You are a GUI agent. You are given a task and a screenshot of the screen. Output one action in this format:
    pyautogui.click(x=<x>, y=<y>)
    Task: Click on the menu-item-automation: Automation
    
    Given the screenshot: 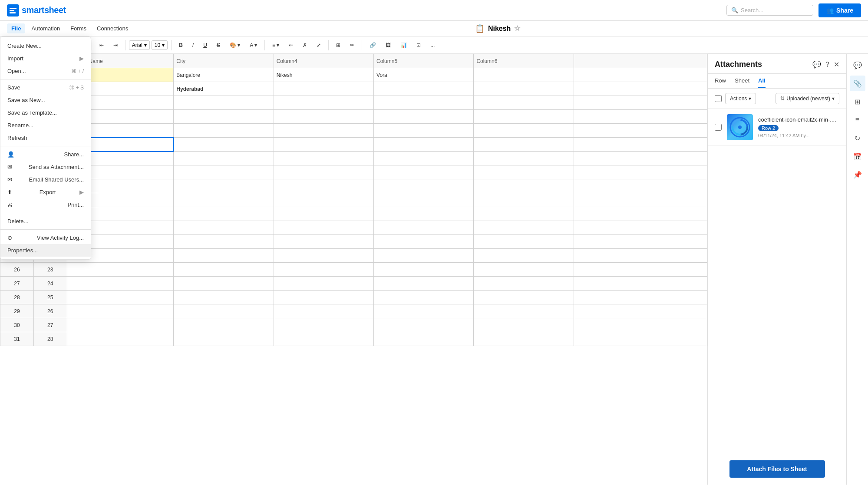 What is the action you would take?
    pyautogui.click(x=46, y=29)
    